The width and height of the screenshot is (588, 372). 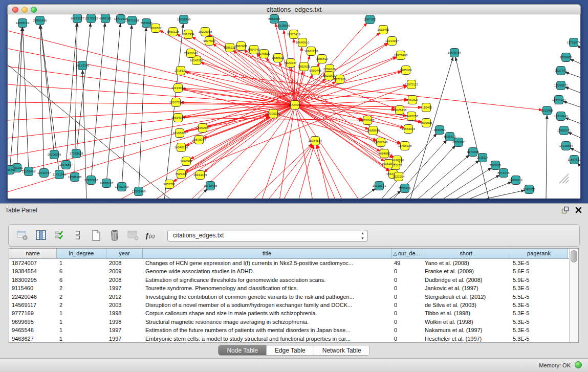 What do you see at coordinates (294, 9) in the screenshot?
I see `window-titlebar: citations_edges.txt` at bounding box center [294, 9].